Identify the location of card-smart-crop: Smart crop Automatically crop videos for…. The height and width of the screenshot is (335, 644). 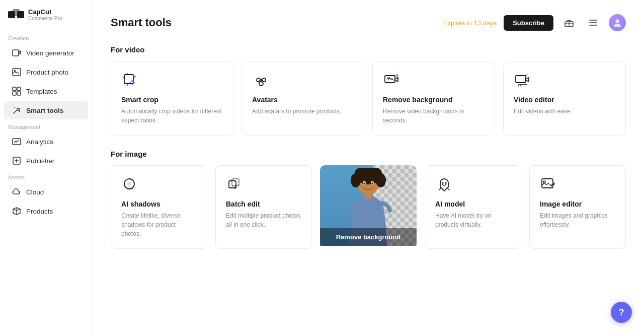
(172, 98).